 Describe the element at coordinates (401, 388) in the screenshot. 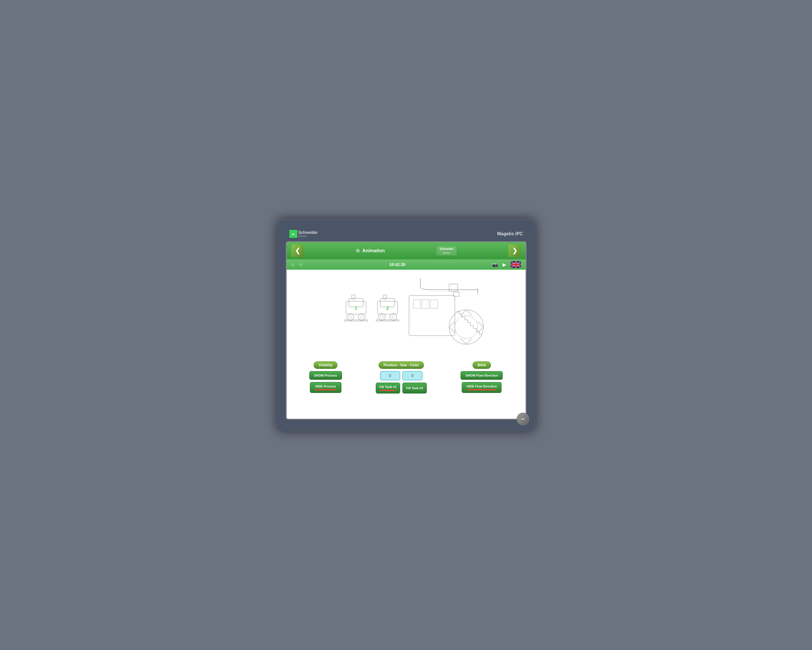

I see `fill-row: Fill Tank #1 Fill Tank #2` at that location.